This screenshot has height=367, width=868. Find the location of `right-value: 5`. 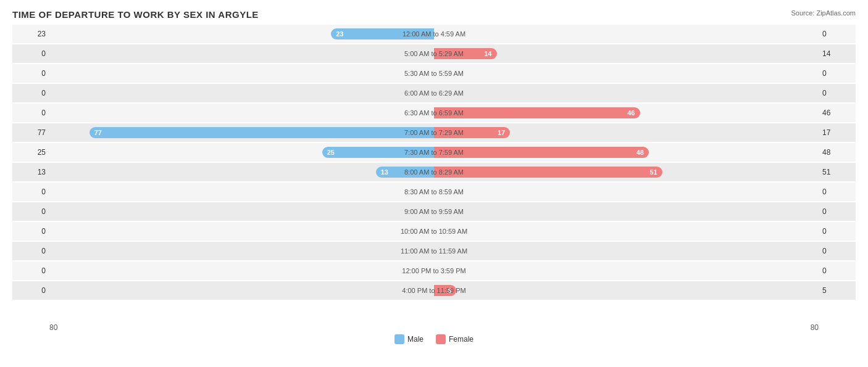

right-value: 5 is located at coordinates (837, 291).